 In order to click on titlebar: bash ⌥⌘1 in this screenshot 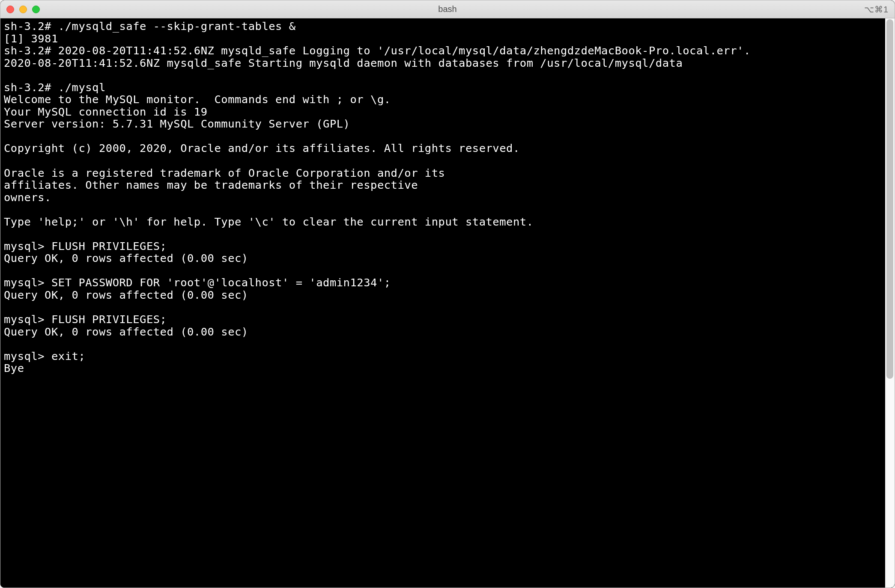, I will do `click(448, 9)`.